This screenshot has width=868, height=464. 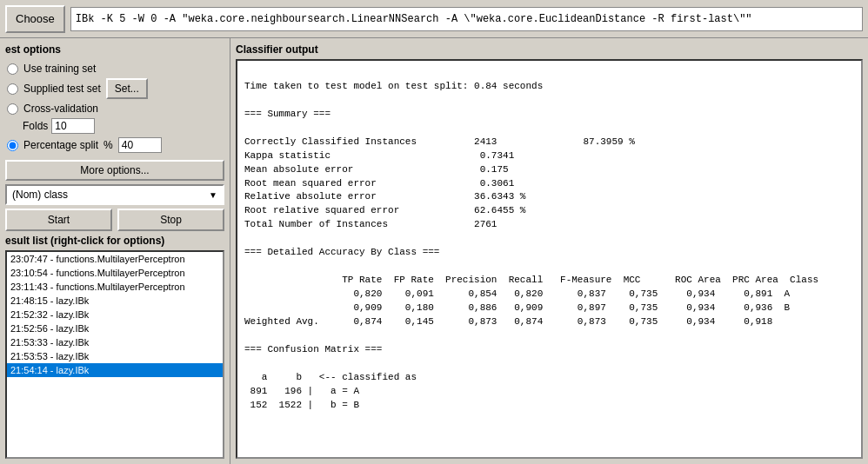 I want to click on use-training-set-row: Use training set, so click(x=116, y=69).